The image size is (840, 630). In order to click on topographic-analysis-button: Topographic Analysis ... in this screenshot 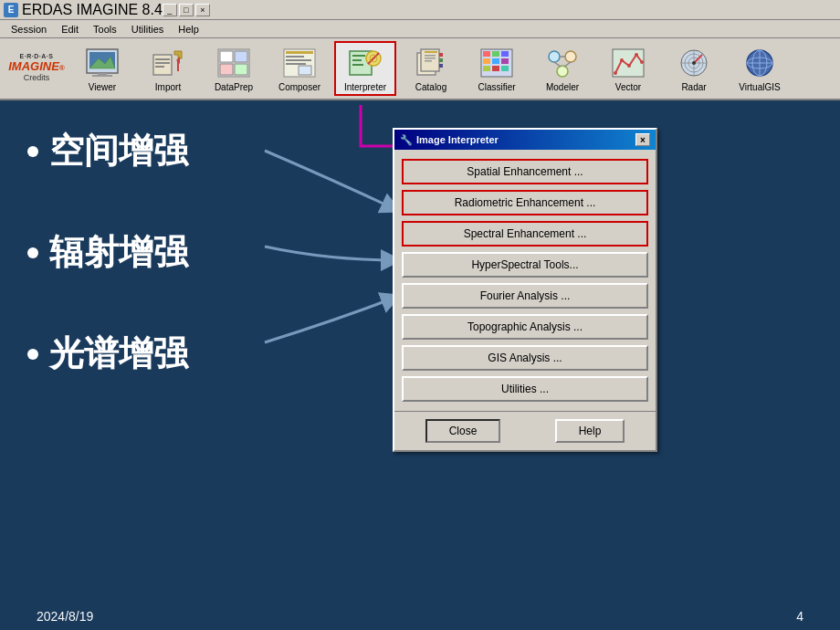, I will do `click(525, 327)`.